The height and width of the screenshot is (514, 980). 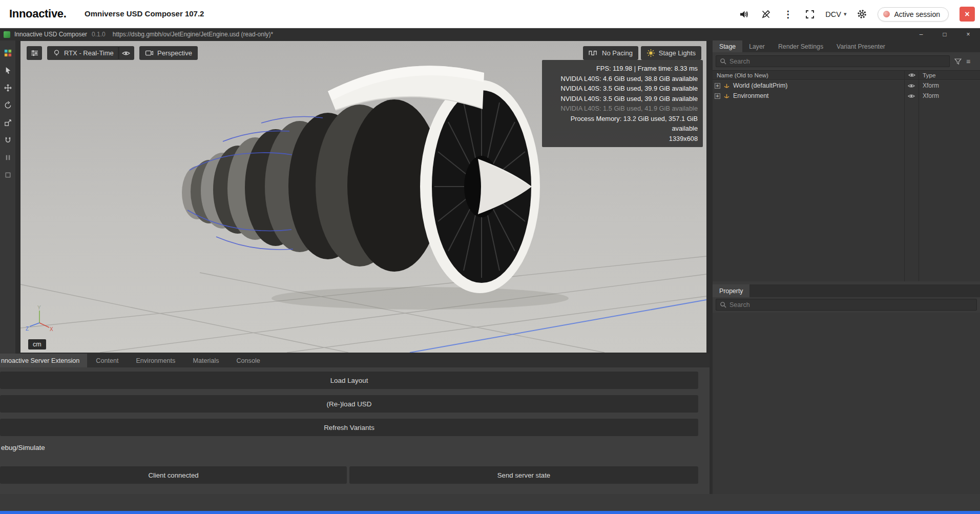 What do you see at coordinates (8, 140) in the screenshot?
I see `snap-tool-icon` at bounding box center [8, 140].